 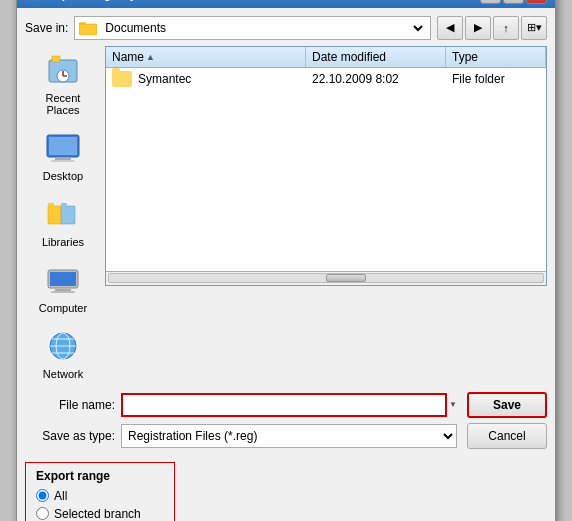 What do you see at coordinates (490, 2) in the screenshot?
I see `minimize-button: ─` at bounding box center [490, 2].